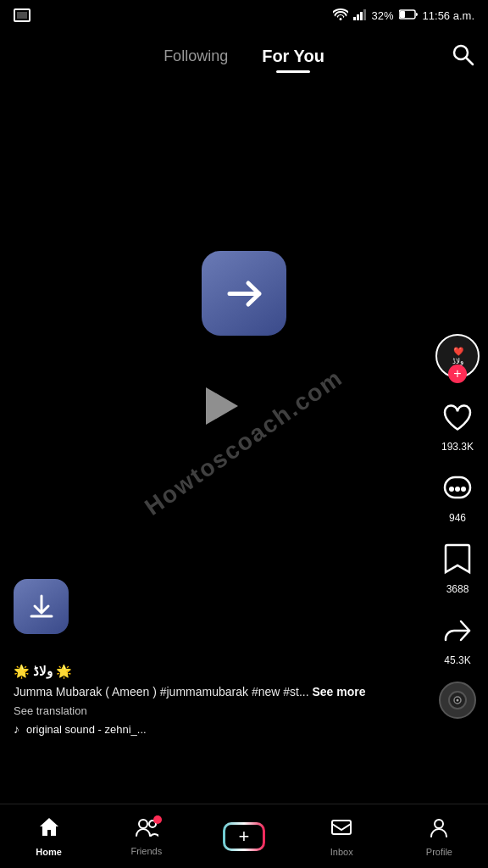 Image resolution: width=488 pixels, height=868 pixels. I want to click on wifi-icon, so click(341, 15).